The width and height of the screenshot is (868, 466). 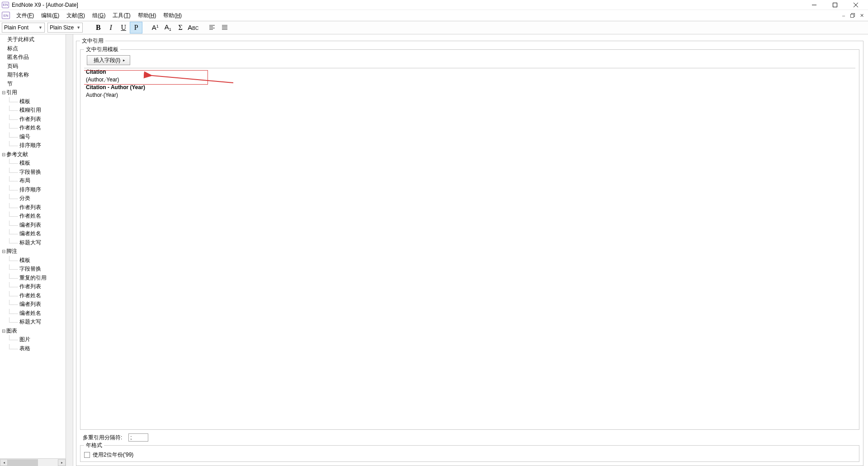 I want to click on tree-item: 表格, so click(x=33, y=349).